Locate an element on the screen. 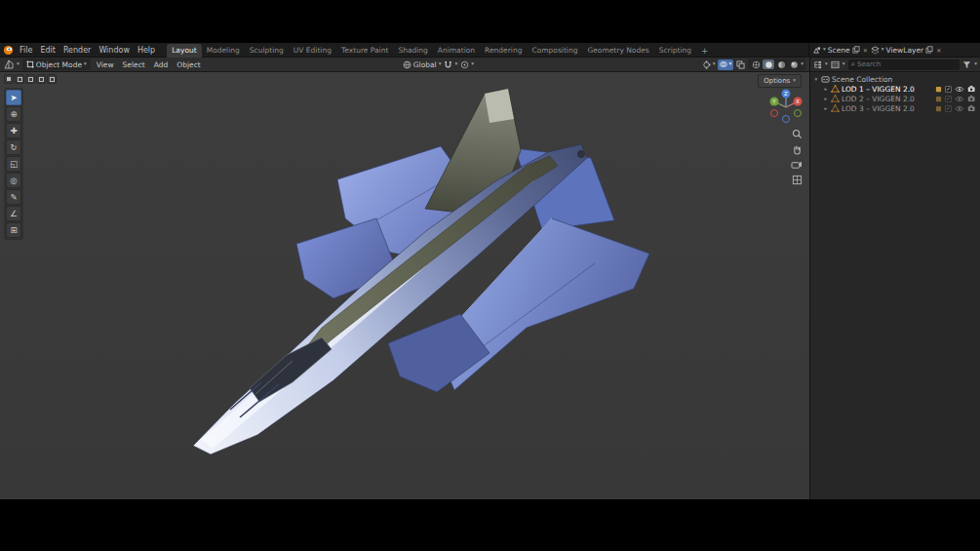  editor-type-icon is located at coordinates (9, 64).